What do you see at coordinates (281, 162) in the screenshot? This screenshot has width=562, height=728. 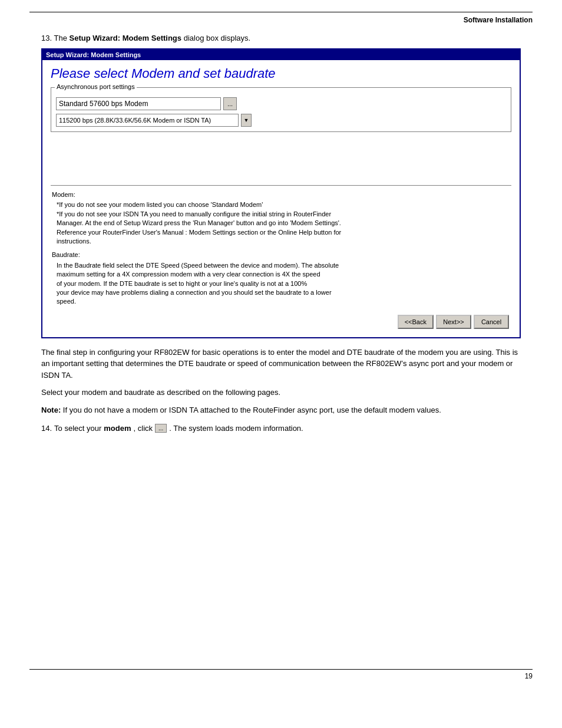 I see `dialog-spacer` at bounding box center [281, 162].